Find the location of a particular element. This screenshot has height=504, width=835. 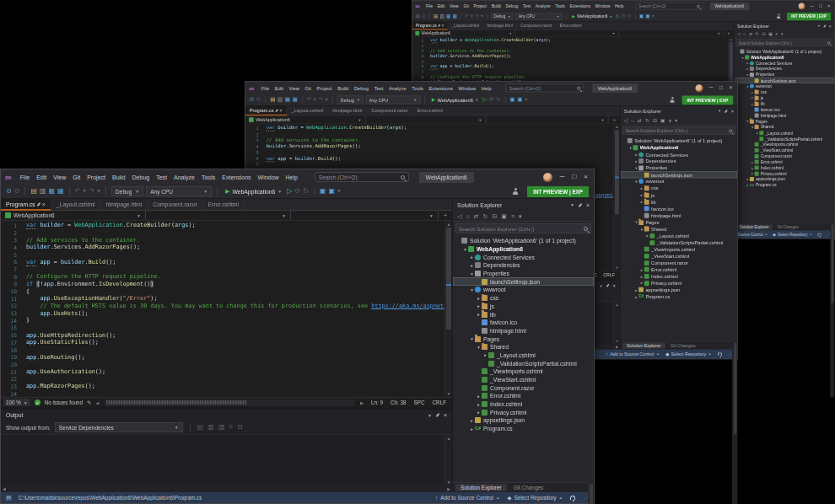

tree-item: ▾ Pages is located at coordinates (680, 223).